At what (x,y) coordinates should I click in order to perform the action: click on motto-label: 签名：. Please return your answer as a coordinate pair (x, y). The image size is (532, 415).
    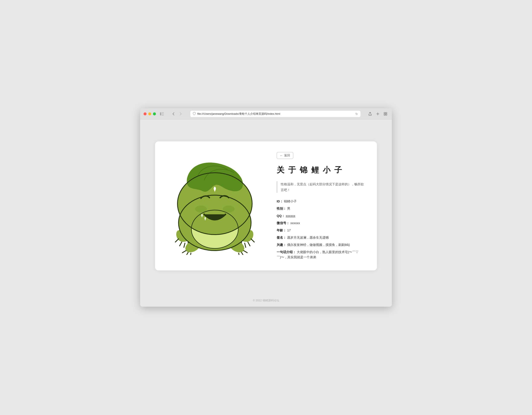
    Looking at the image, I should click on (282, 237).